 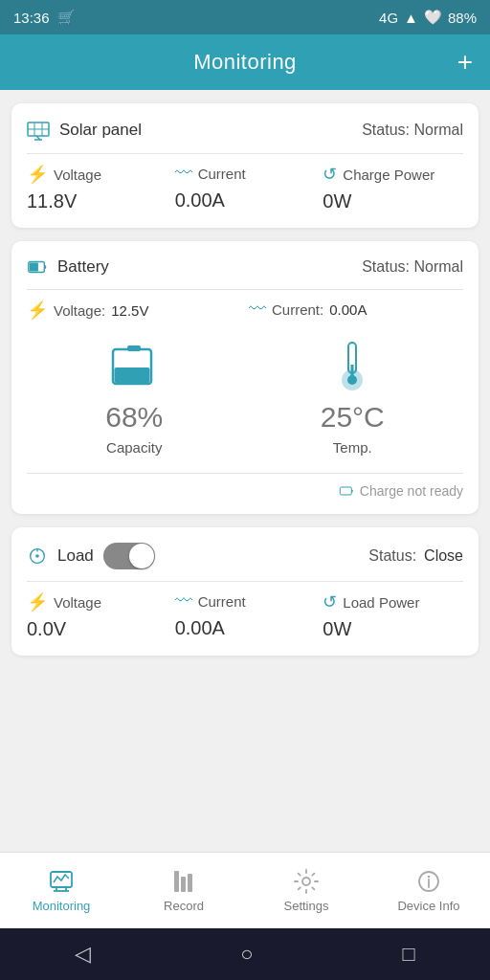 What do you see at coordinates (386, 266) in the screenshot?
I see `battery-status-label: Status:` at bounding box center [386, 266].